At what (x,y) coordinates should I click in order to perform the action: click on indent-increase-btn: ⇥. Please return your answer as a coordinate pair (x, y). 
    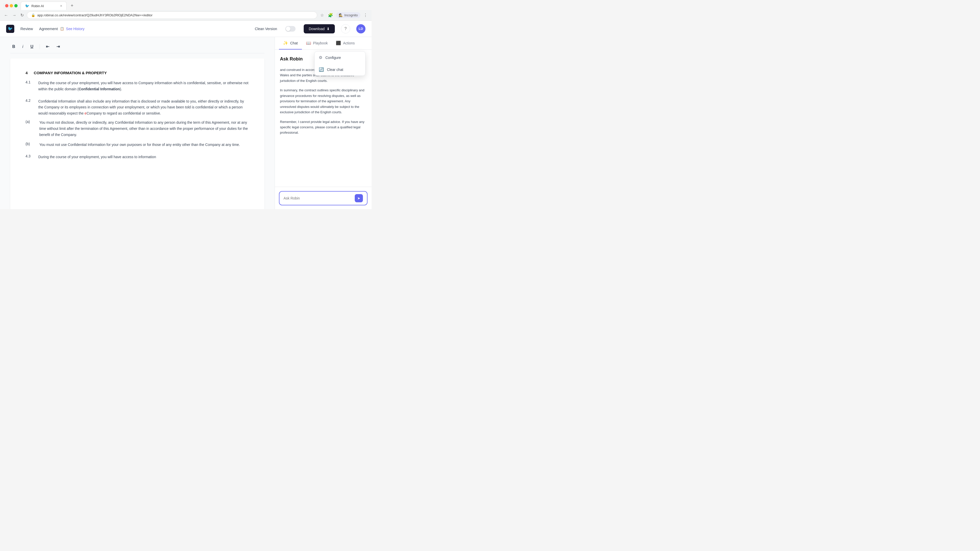
    Looking at the image, I should click on (58, 46).